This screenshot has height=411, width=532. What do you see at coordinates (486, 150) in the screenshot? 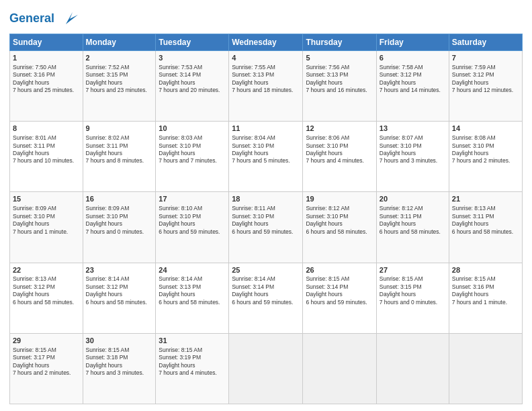
I see `day-info: Sunrise: 8:08 AMSunset: 3:10 PMDaylight …` at bounding box center [486, 150].